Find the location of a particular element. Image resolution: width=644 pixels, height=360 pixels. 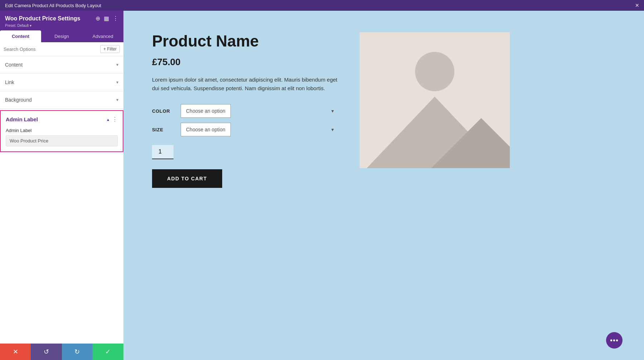

color-select-wrapper: Choose an option is located at coordinates (259, 111).